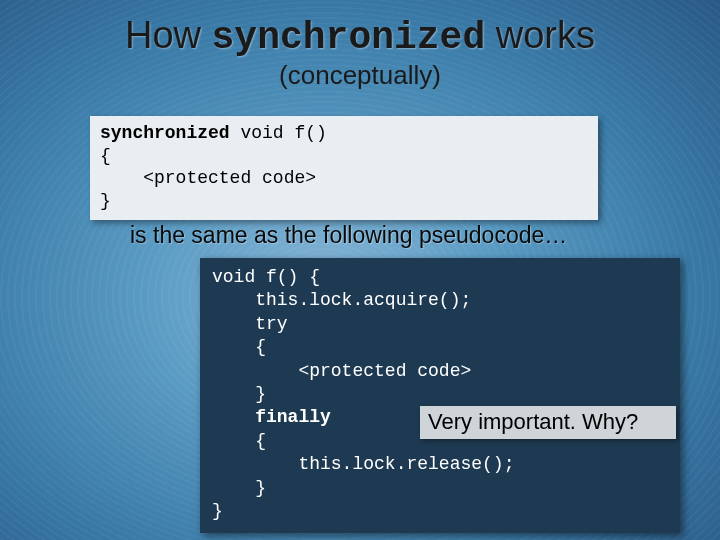 Image resolution: width=720 pixels, height=540 pixels. I want to click on callout-box: Very important. Why?, so click(548, 422).